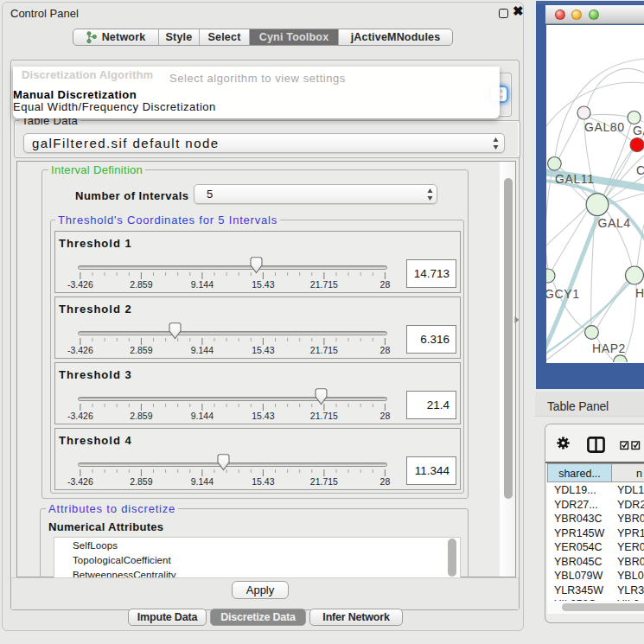 This screenshot has width=644, height=644. What do you see at coordinates (615, 223) in the screenshot?
I see `svg-text: GAL4` at bounding box center [615, 223].